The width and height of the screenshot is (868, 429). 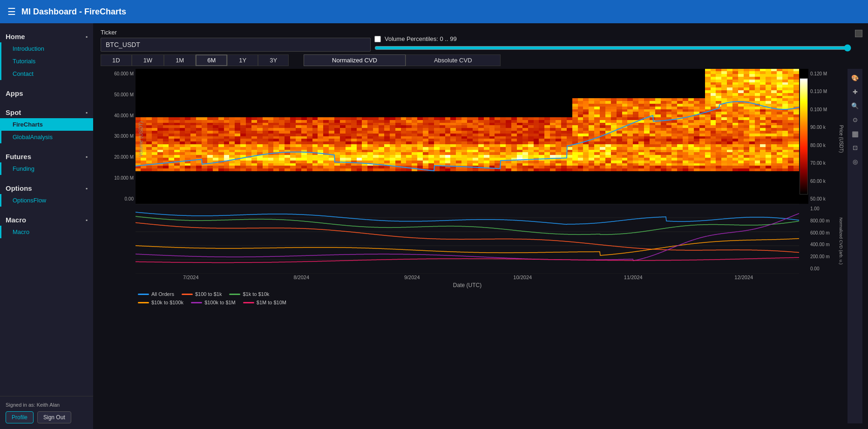 What do you see at coordinates (421, 39) in the screenshot?
I see `volume-percentiles-label: Volume Percentiles: 0 .. 99` at bounding box center [421, 39].